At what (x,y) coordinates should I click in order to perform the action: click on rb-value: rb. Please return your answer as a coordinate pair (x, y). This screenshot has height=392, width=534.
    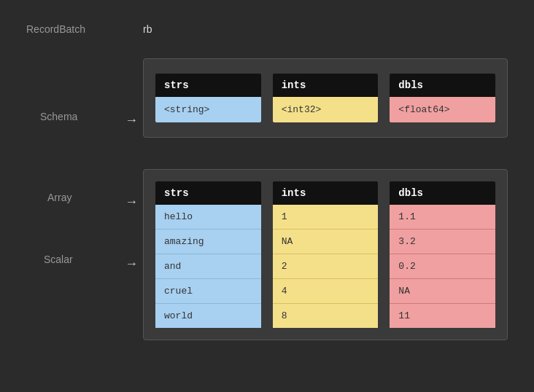
    Looking at the image, I should click on (147, 29).